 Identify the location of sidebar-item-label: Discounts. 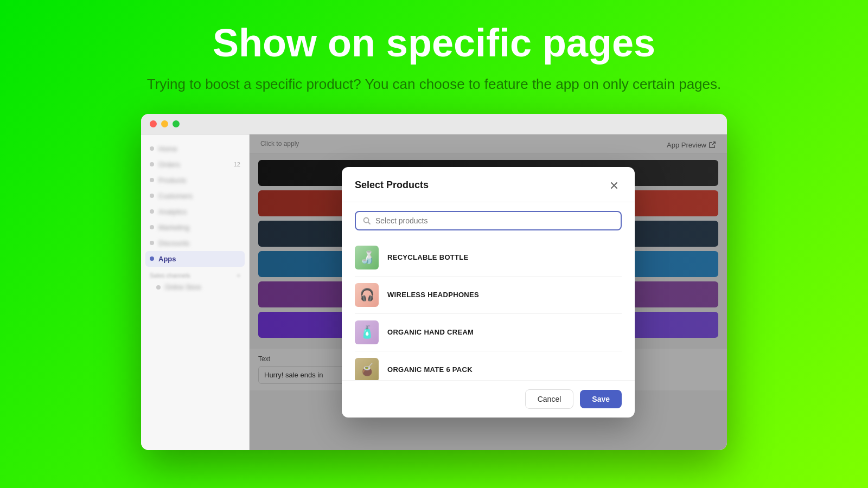
(174, 243).